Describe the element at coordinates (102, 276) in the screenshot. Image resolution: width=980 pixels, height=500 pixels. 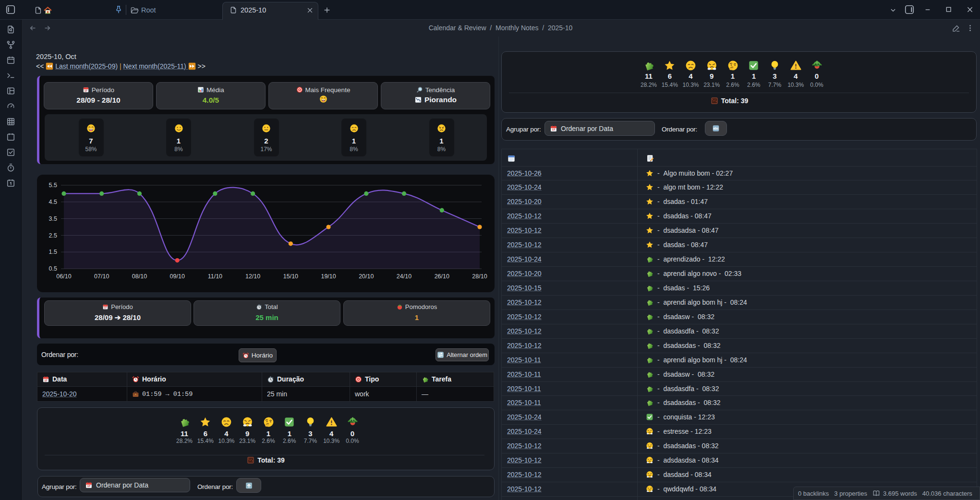
I see `svg-text: 07/10` at that location.